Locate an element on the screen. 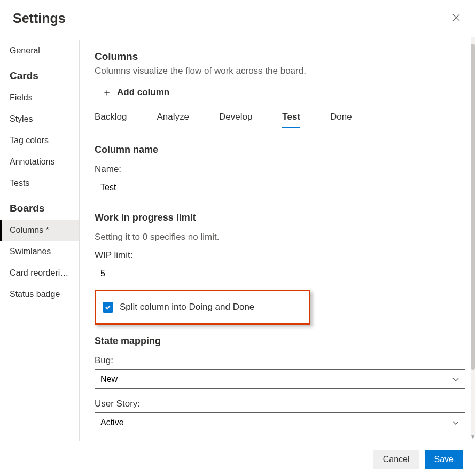 This screenshot has width=476, height=476. bug-label: Bug: is located at coordinates (280, 361).